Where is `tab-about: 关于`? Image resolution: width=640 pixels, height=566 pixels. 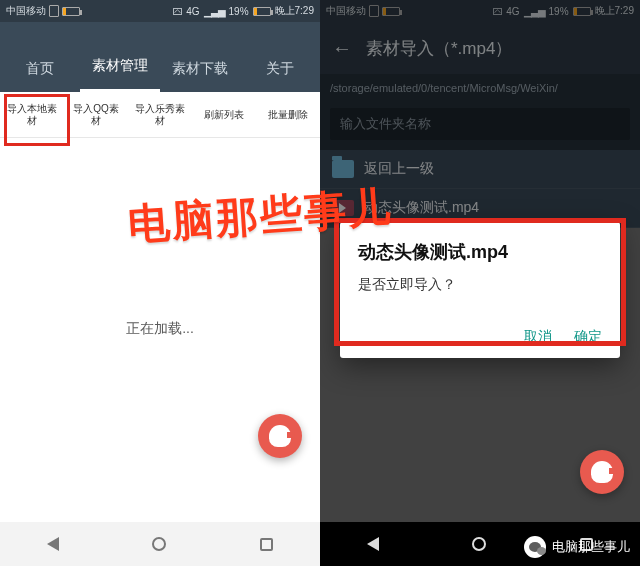 tab-about: 关于 is located at coordinates (280, 70).